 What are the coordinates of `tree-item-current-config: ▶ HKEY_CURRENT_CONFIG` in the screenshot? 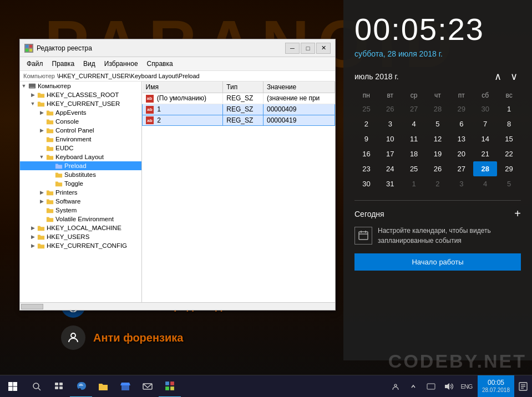 It's located at (81, 246).